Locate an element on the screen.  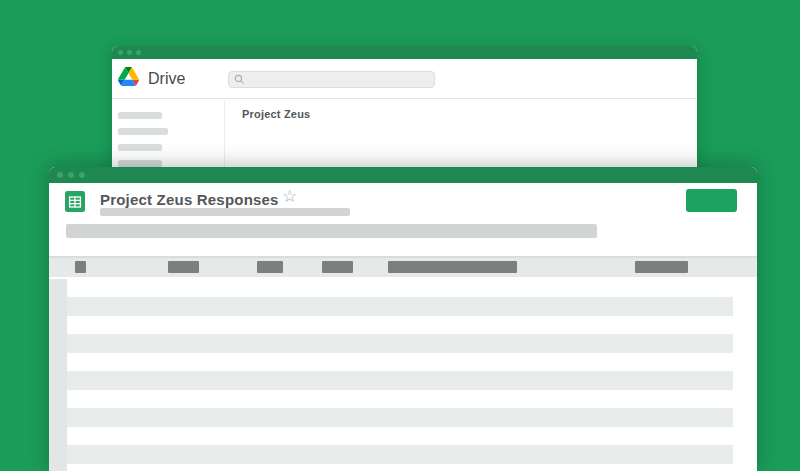
google-sheets-icon is located at coordinates (75, 202).